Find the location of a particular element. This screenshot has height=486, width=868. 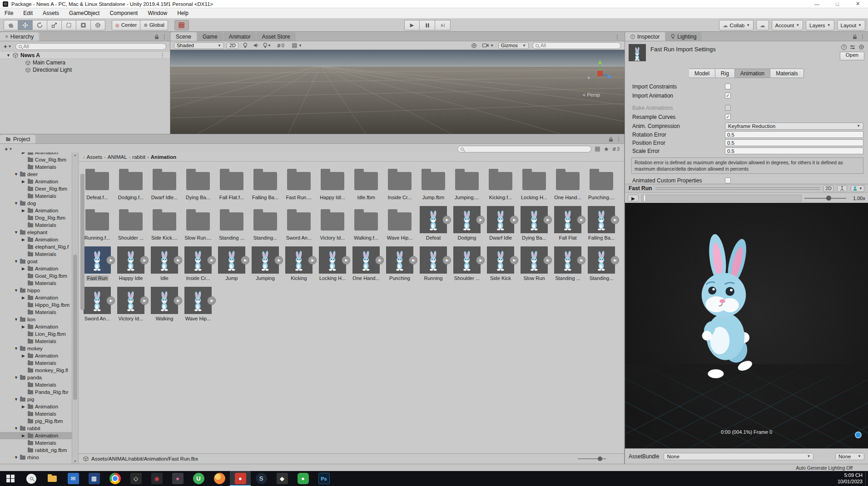

asset-tile: ▶ Punching is located at coordinates (400, 264).